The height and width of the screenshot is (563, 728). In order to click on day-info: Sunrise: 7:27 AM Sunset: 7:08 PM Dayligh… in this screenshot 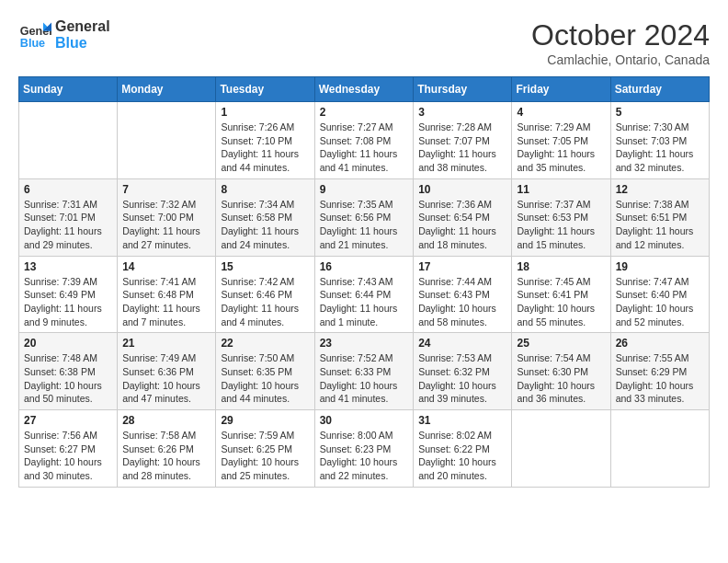, I will do `click(364, 147)`.